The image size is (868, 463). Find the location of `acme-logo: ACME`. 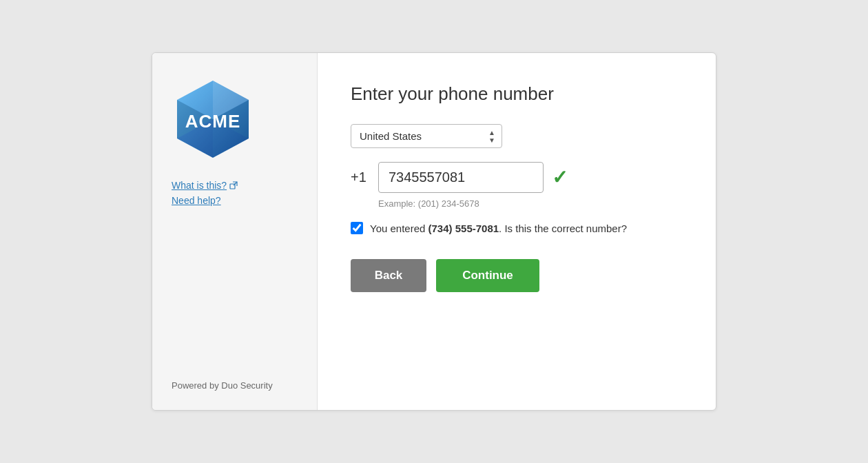

acme-logo: ACME is located at coordinates (213, 119).